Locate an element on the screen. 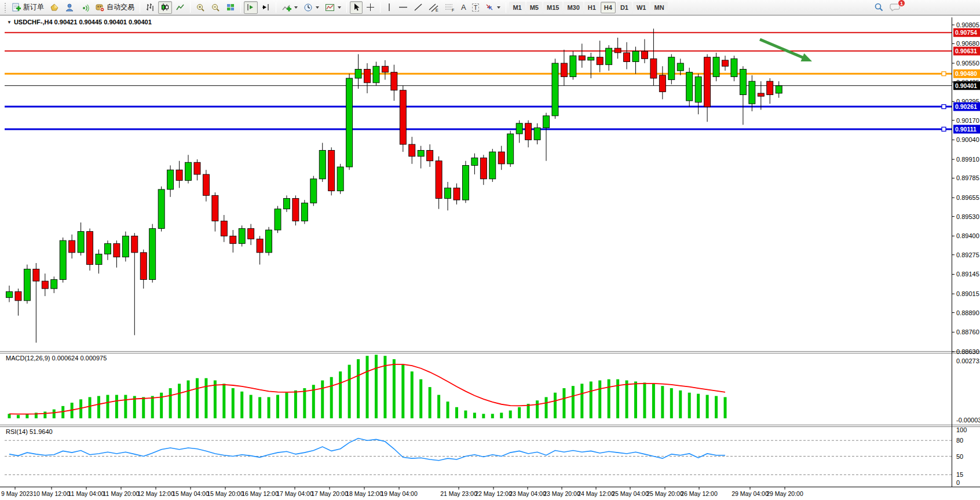  templates-button is located at coordinates (333, 8).